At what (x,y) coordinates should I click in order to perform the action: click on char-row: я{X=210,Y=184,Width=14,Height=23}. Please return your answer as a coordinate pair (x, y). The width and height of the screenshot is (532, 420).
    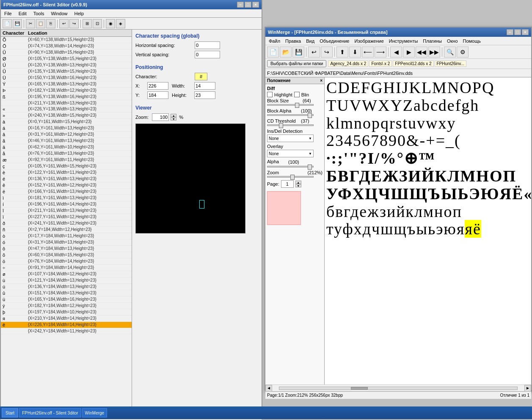
    Looking at the image, I should click on (66, 319).